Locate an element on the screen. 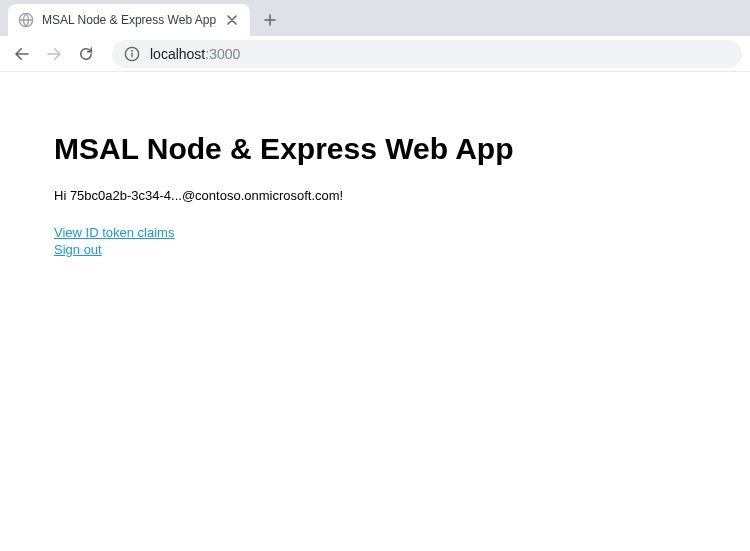 This screenshot has width=750, height=551. sign-out-link: Sign out is located at coordinates (78, 250).